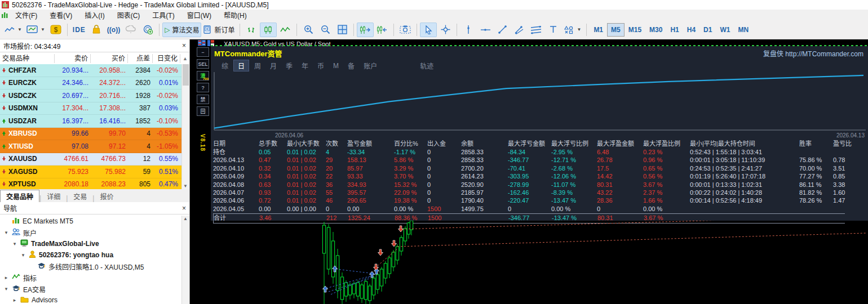 The width and height of the screenshot is (868, 304). I want to click on menu-insert: 插入(I), so click(95, 15).